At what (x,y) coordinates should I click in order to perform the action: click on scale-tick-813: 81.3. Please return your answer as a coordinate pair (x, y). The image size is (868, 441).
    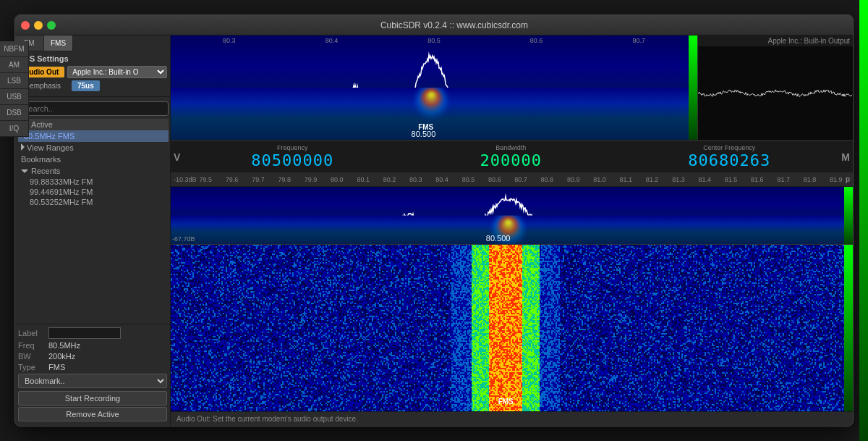
    Looking at the image, I should click on (678, 180).